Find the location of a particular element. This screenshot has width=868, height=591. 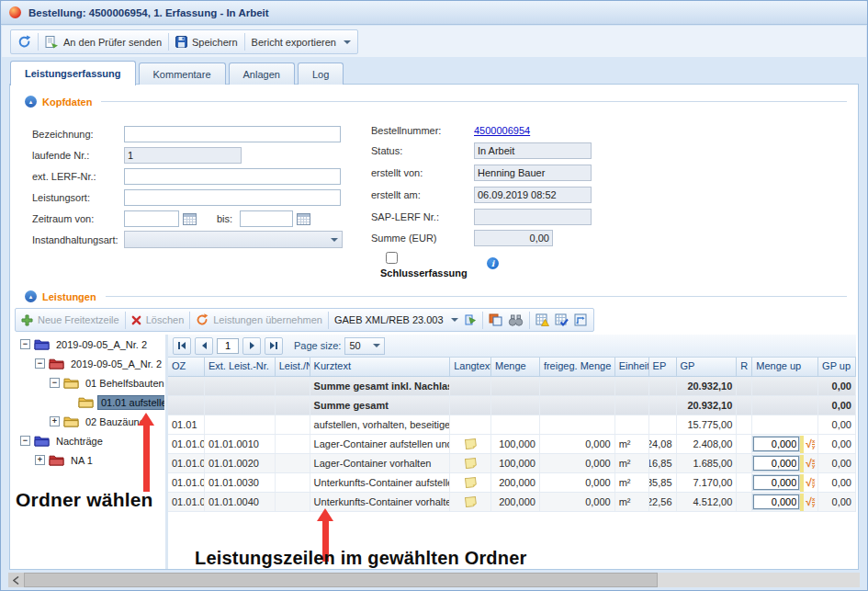

table-row-group: 01.01aufstellen, vorhalten, beseitigen15… is located at coordinates (513, 425).